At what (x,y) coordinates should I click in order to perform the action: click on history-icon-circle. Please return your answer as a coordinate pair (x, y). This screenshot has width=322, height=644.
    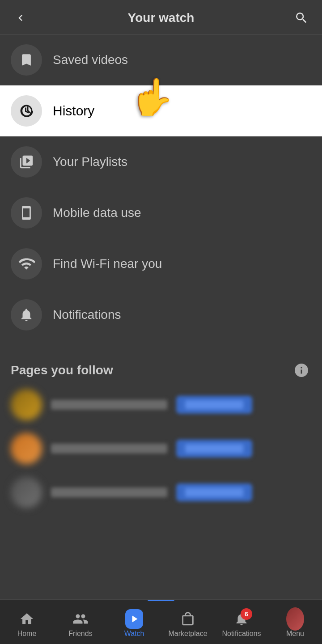
    Looking at the image, I should click on (26, 111).